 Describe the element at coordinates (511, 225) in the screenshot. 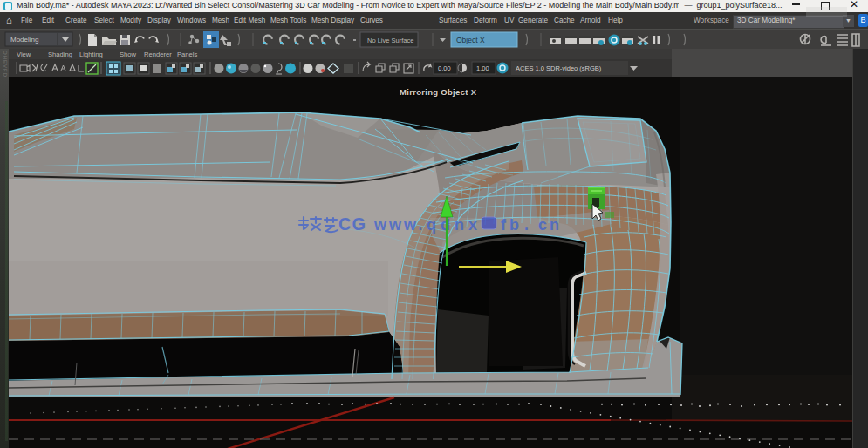

I see `svg-text: fb` at that location.